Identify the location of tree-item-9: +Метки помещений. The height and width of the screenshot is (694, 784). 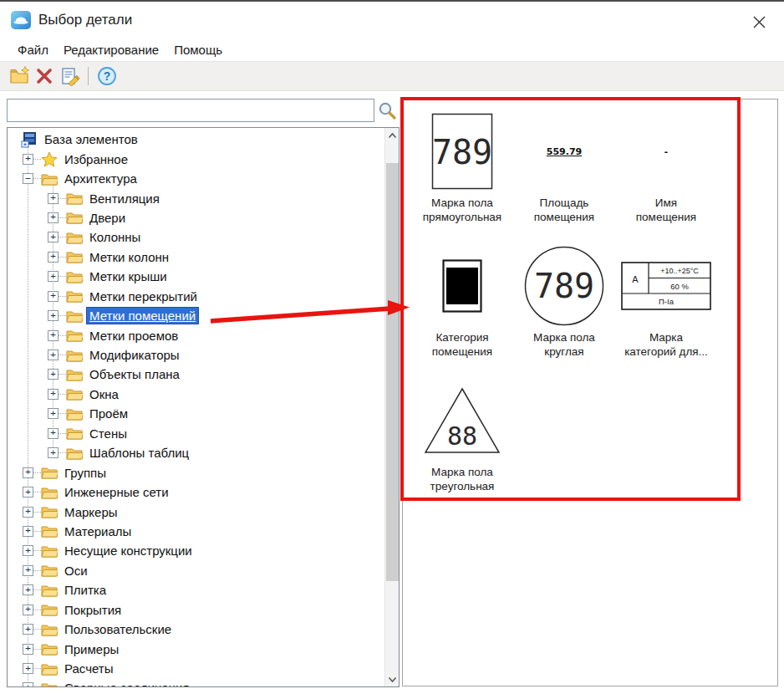
(196, 316).